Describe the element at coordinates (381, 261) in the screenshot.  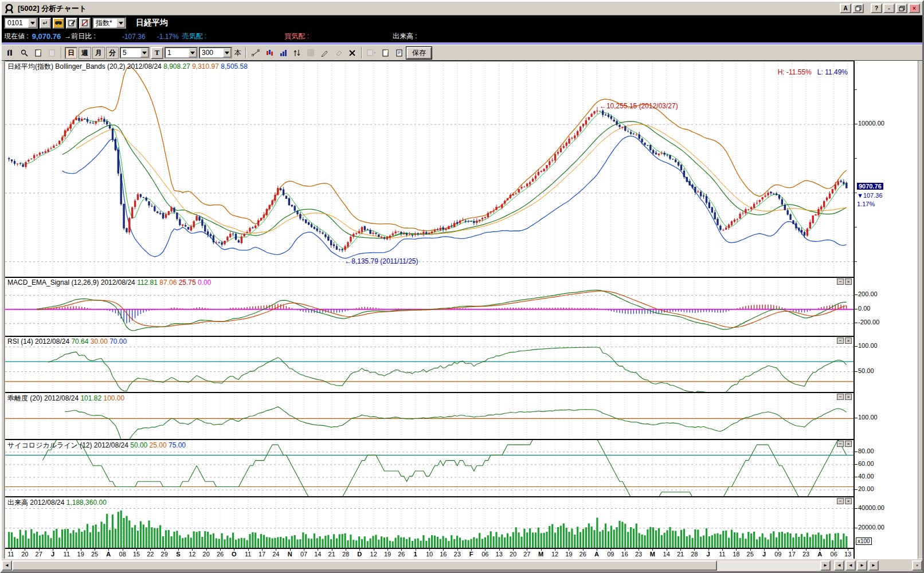
I see `price-annotation: ←8,135.79 (2011/11/25)` at that location.